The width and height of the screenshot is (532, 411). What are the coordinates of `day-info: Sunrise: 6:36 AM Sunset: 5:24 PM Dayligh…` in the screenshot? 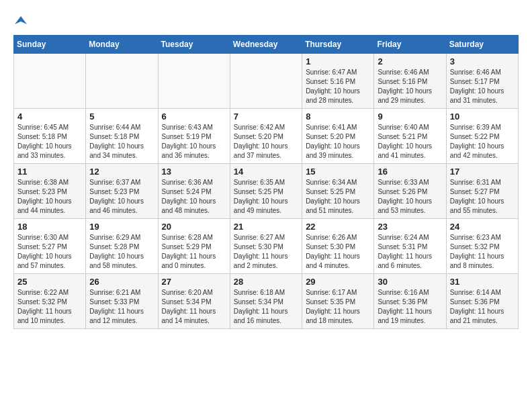 It's located at (194, 197).